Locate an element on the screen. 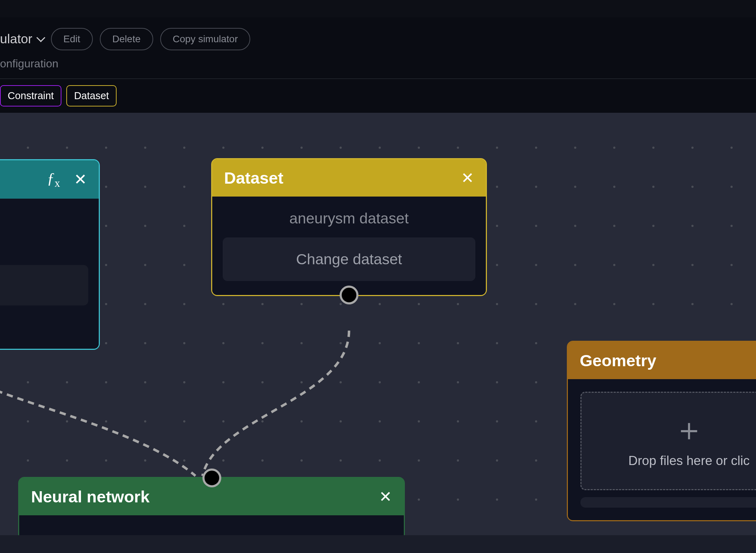 This screenshot has height=553, width=756. file-dropzone: ＋ Drop files here or clic is located at coordinates (668, 441).